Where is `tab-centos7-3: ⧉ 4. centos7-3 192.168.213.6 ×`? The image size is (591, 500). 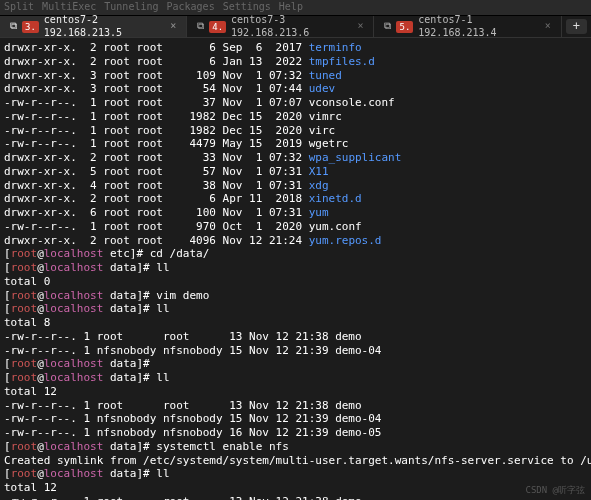 tab-centos7-3: ⧉ 4. centos7-3 192.168.213.6 × is located at coordinates (280, 26).